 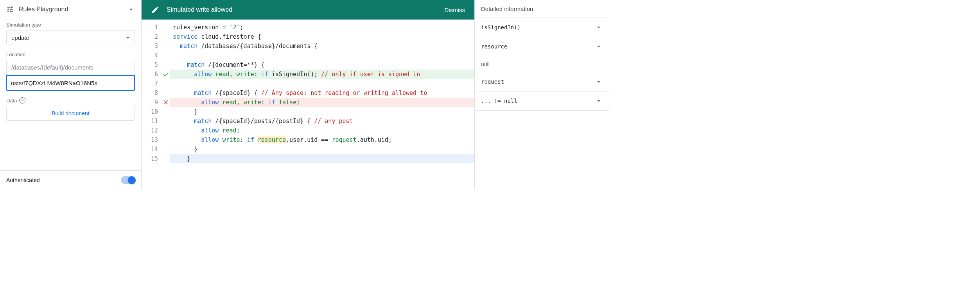 I want to click on line-number: 5, so click(x=152, y=65).